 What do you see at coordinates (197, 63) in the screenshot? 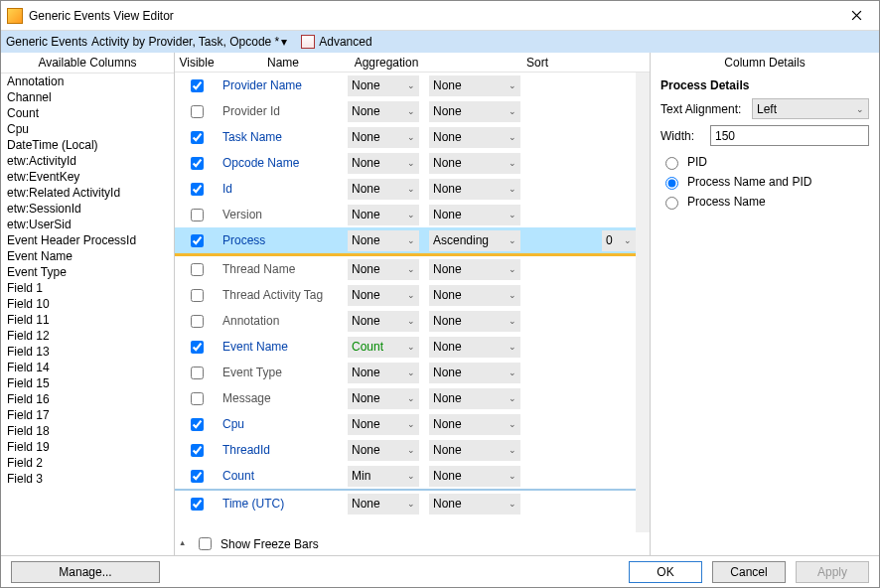
I see `header-visible: Visible` at bounding box center [197, 63].